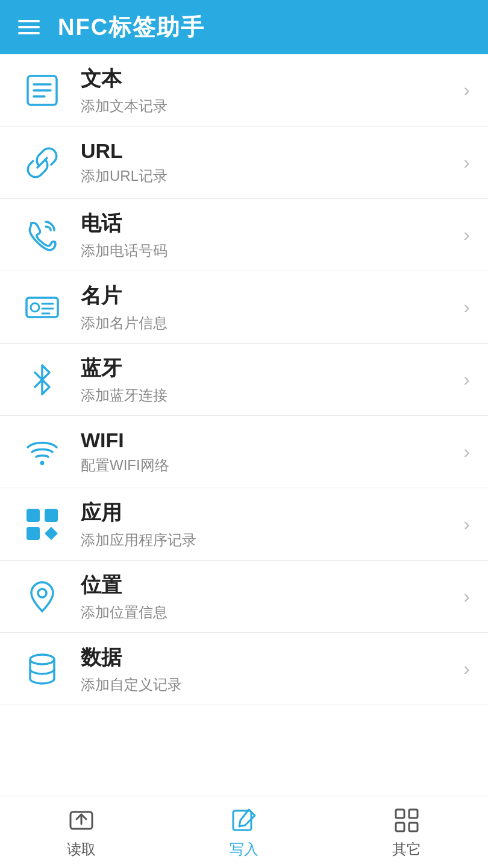  What do you see at coordinates (269, 251) in the screenshot?
I see `menu-phone-subtitle: 添加电话号码` at bounding box center [269, 251].